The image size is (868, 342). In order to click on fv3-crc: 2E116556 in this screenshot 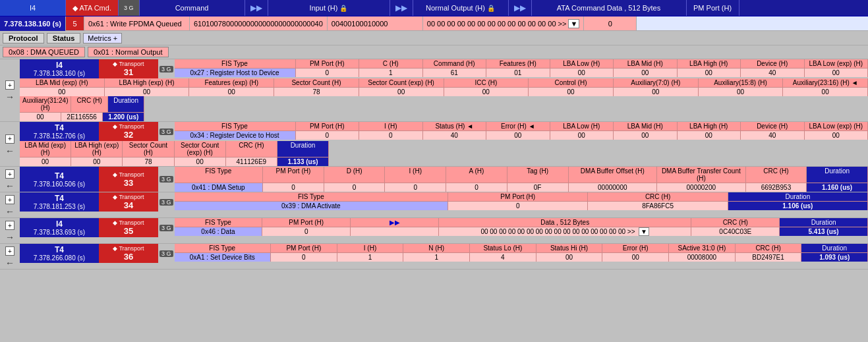, I will do `click(82, 117)`.